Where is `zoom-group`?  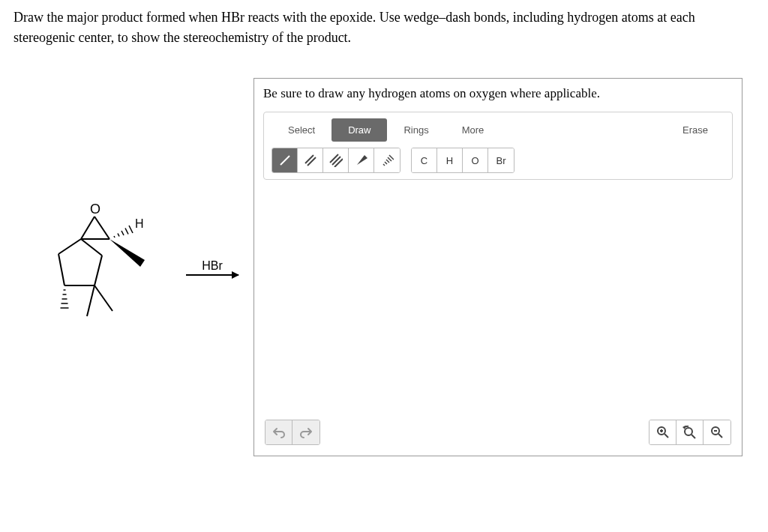 zoom-group is located at coordinates (690, 432).